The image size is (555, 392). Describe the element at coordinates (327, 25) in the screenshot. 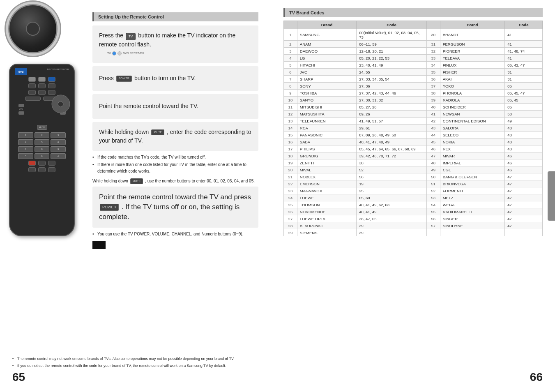

I see `col-brand1: Brand` at that location.